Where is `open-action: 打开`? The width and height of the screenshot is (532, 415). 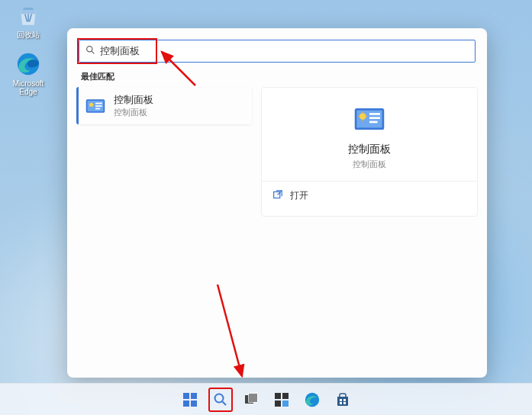
open-action: 打开 is located at coordinates (369, 195).